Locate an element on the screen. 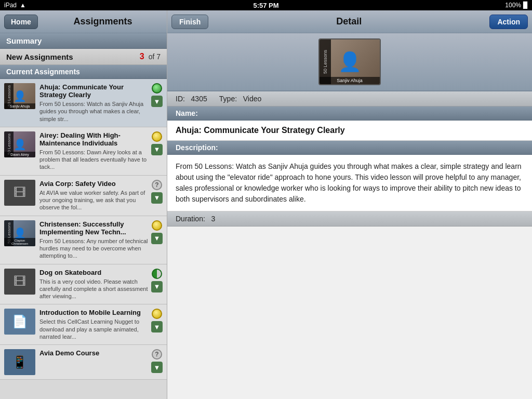 Image resolution: width=532 pixels, height=399 pixels. thumb-name: Clayton Christensen is located at coordinates (20, 242).